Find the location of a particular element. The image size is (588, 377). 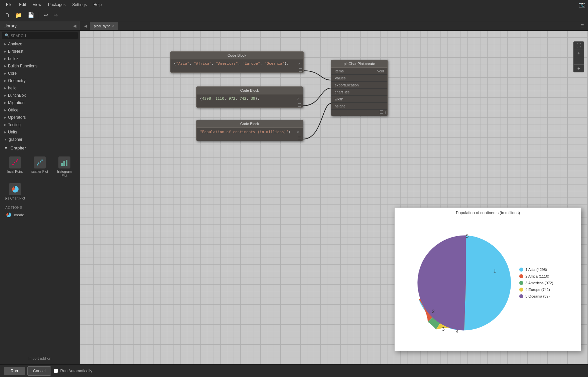

screenshot-button: 📷 is located at coordinates (582, 5).